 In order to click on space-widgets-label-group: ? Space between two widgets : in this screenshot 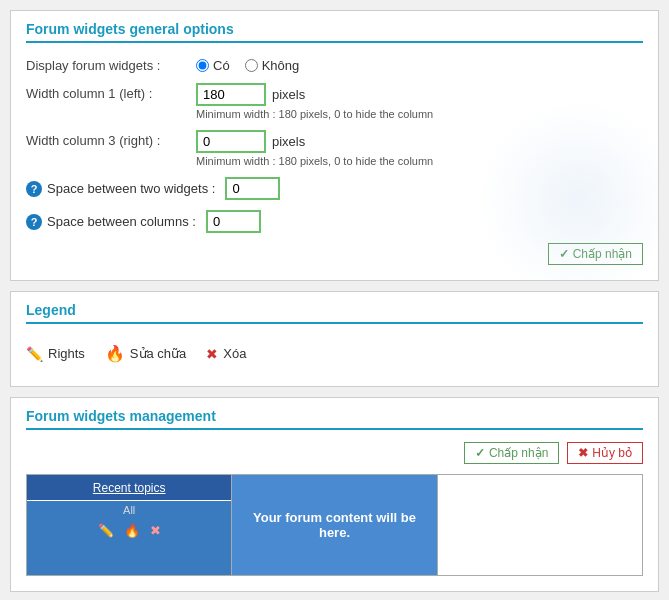, I will do `click(120, 189)`.